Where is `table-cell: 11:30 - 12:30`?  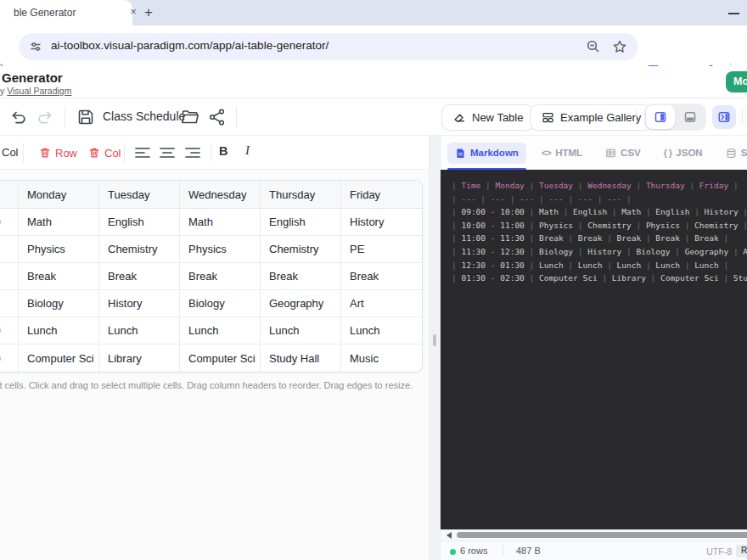 table-cell: 11:30 - 12:30 is located at coordinates (9, 304).